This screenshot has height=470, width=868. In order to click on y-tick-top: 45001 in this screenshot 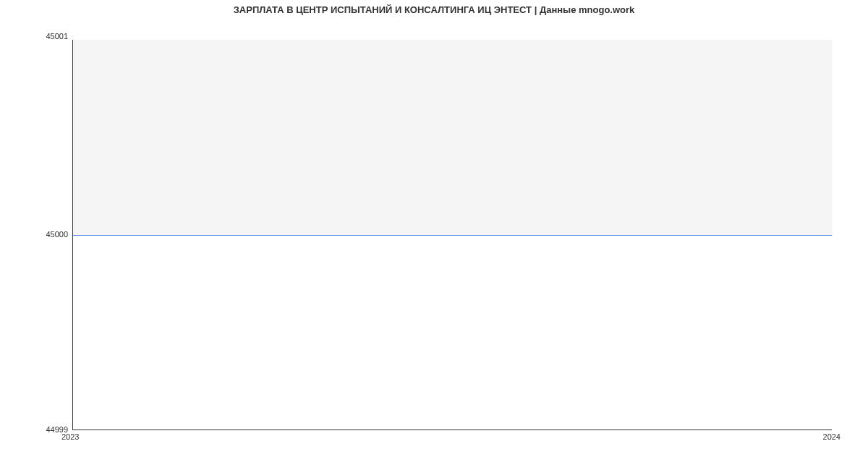, I will do `click(35, 36)`.